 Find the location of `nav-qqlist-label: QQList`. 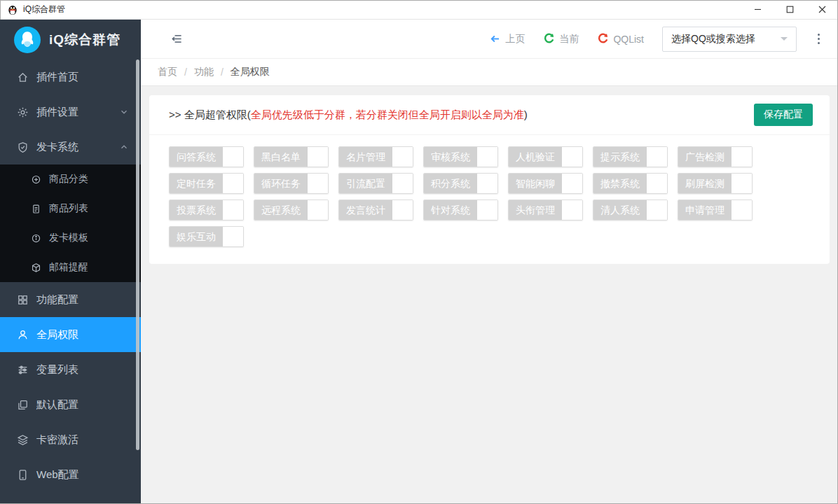

nav-qqlist-label: QQList is located at coordinates (628, 39).